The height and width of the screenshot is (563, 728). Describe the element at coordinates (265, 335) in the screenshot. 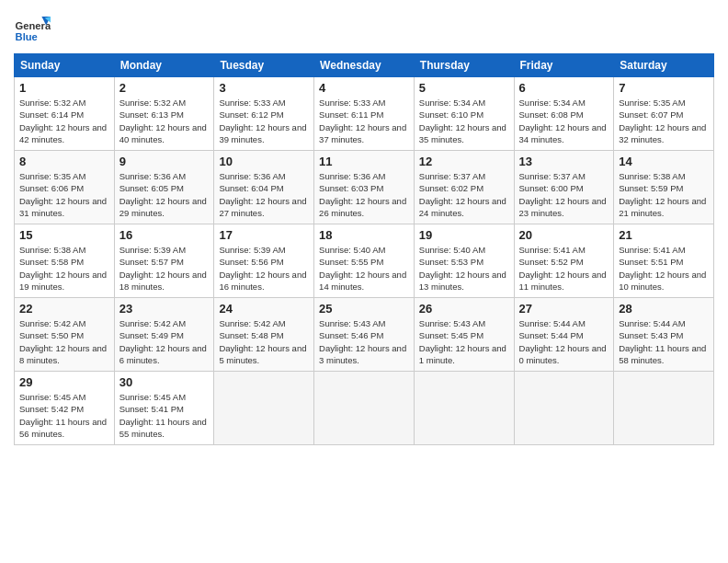

I see `calendar-cell: 24 Sunrise: 5:42 AM Sunset: 5:48 PM Dayl…` at that location.